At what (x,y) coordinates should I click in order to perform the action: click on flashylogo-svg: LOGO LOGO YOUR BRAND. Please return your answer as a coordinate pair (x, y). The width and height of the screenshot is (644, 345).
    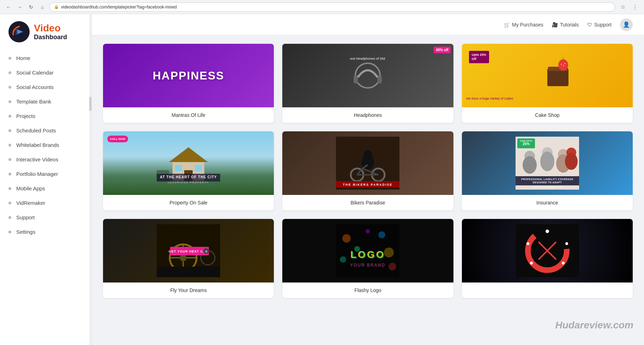
    Looking at the image, I should click on (368, 251).